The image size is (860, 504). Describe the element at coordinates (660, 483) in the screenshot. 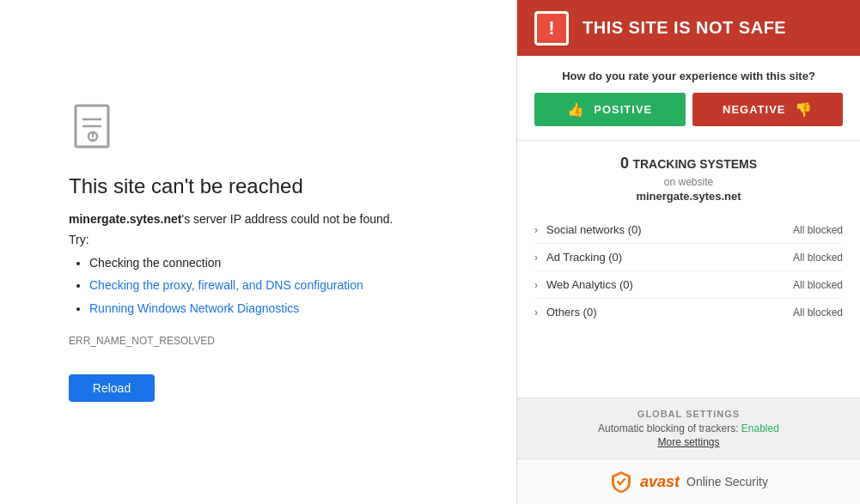

I see `avast-brand: avast` at that location.